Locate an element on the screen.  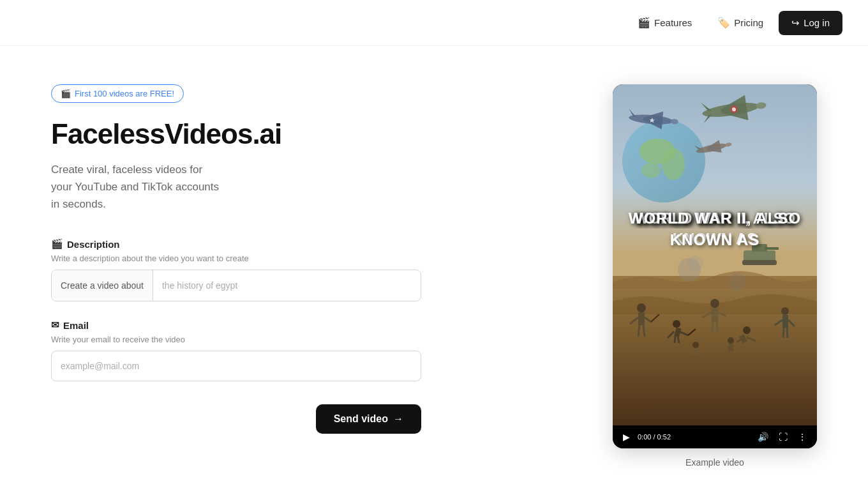
email-label-text: Email is located at coordinates (76, 326).